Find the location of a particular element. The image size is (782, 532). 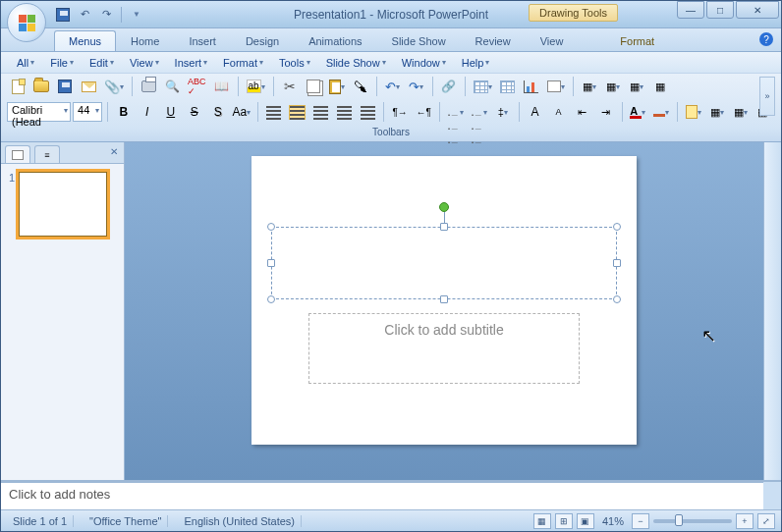

print-preview-button: 🔍 is located at coordinates (172, 86).